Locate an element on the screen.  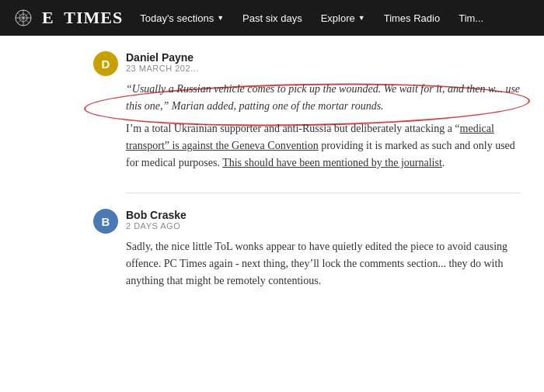
comment-header-2: B Bob Craske 2 DAYS AGO is located at coordinates (307, 221).